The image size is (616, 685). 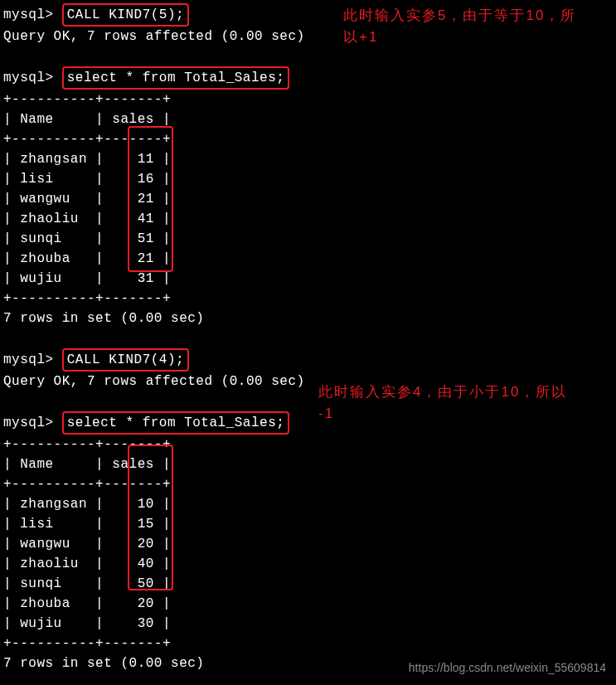 What do you see at coordinates (308, 624) in the screenshot?
I see `table-row: | wujiu | 30 |` at bounding box center [308, 624].